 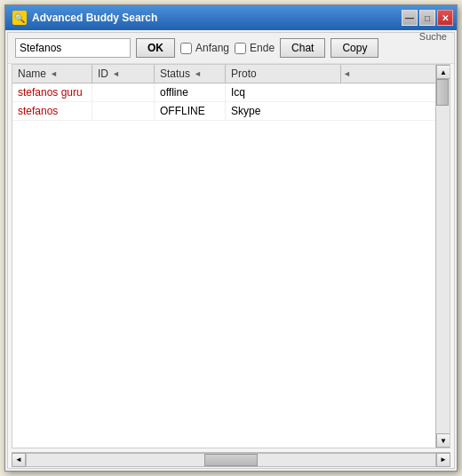 What do you see at coordinates (427, 18) in the screenshot?
I see `maximize-button: □` at bounding box center [427, 18].